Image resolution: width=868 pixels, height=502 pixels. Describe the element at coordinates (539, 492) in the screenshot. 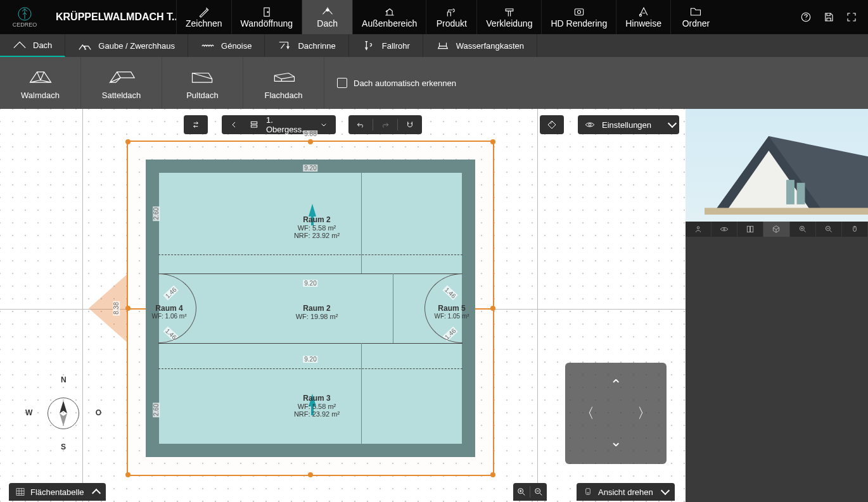

I see `zoom-out-icon` at that location.